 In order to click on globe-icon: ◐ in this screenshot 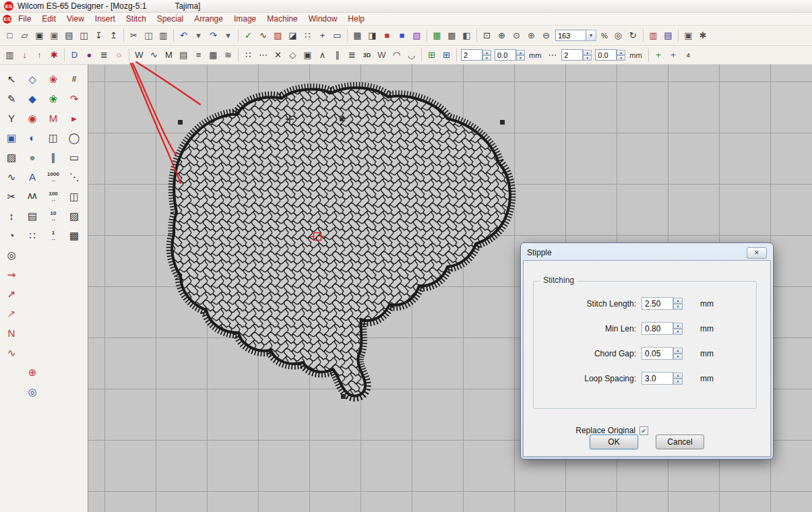, I will do `click(32, 137)`.